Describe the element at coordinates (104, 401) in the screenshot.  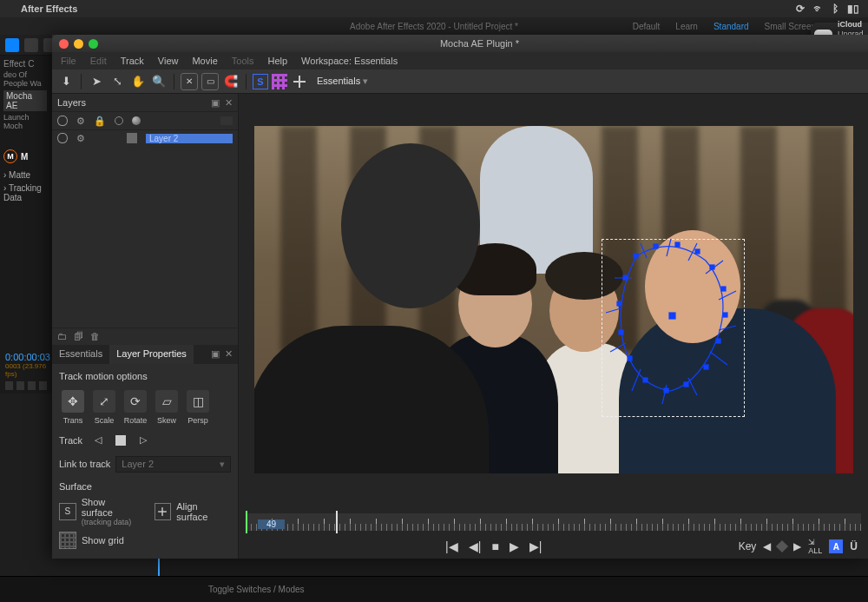
I see `scale-icon: ⤢` at that location.